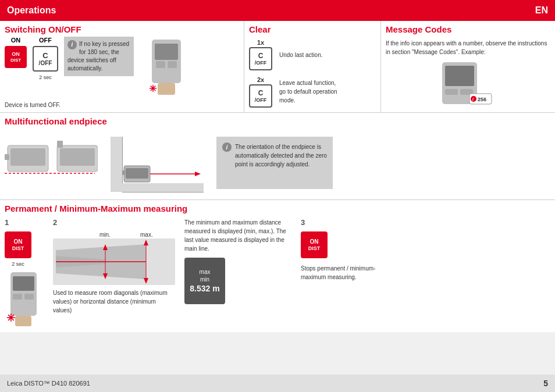 This screenshot has width=555, height=392. I want to click on minmax-header: Permament / Minimum-Maximum measuring, so click(278, 208).